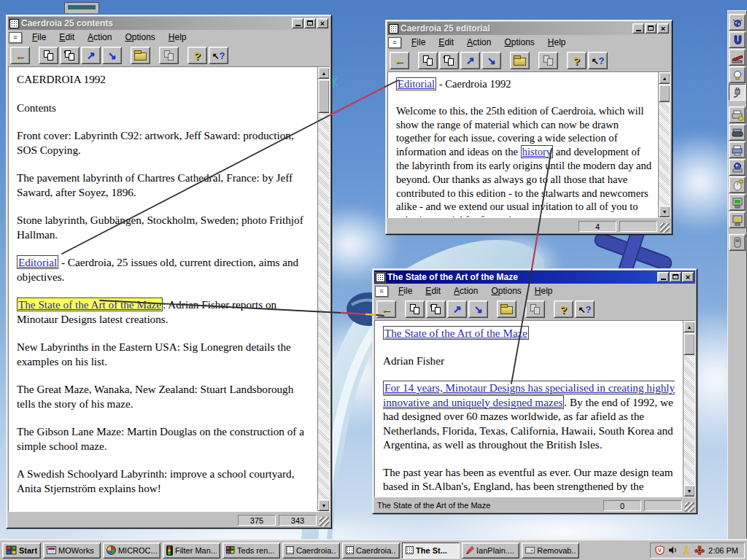 The image size is (747, 560). I want to click on state-of-art-link: The State of the Art of the Maze, so click(90, 305).